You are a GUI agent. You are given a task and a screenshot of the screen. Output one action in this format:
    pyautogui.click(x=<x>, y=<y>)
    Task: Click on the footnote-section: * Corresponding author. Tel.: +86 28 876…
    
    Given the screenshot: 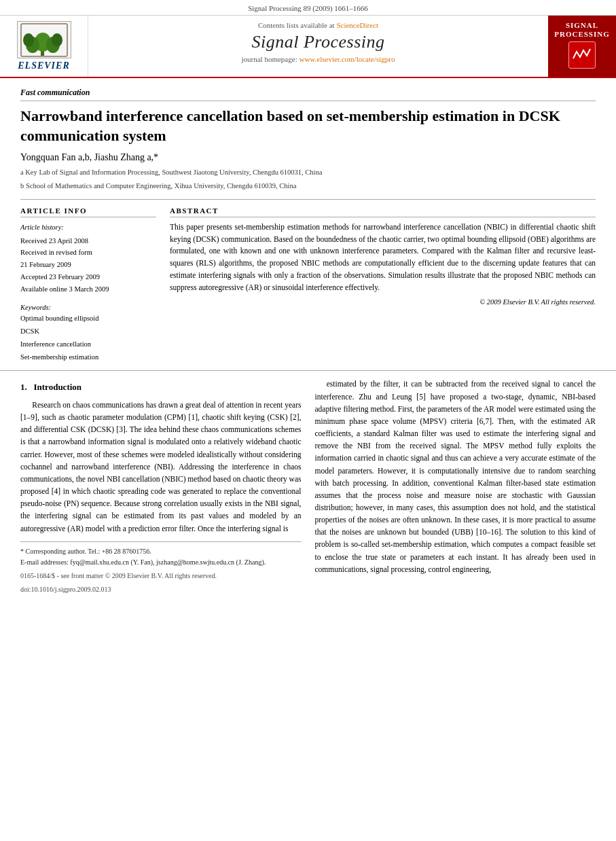 What is the action you would take?
    pyautogui.click(x=161, y=568)
    